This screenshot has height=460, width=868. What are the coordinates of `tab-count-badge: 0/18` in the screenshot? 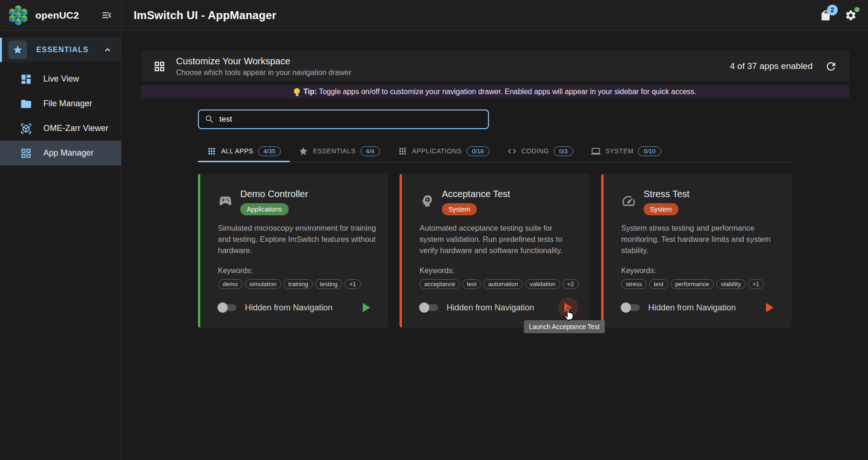 It's located at (478, 151).